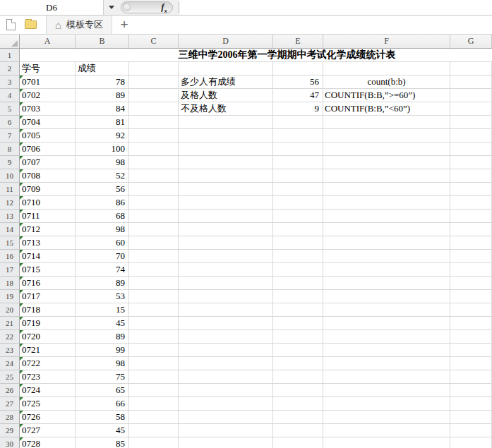  What do you see at coordinates (154, 257) in the screenshot?
I see `cell-C16` at bounding box center [154, 257].